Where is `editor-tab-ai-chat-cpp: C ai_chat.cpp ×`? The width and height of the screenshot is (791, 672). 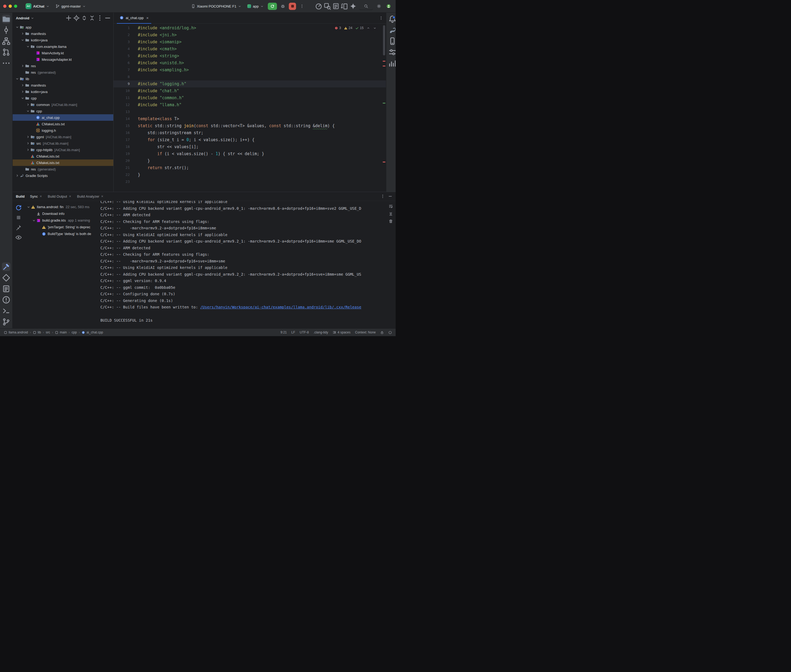
editor-tab-ai-chat-cpp: C ai_chat.cpp × is located at coordinates (134, 18).